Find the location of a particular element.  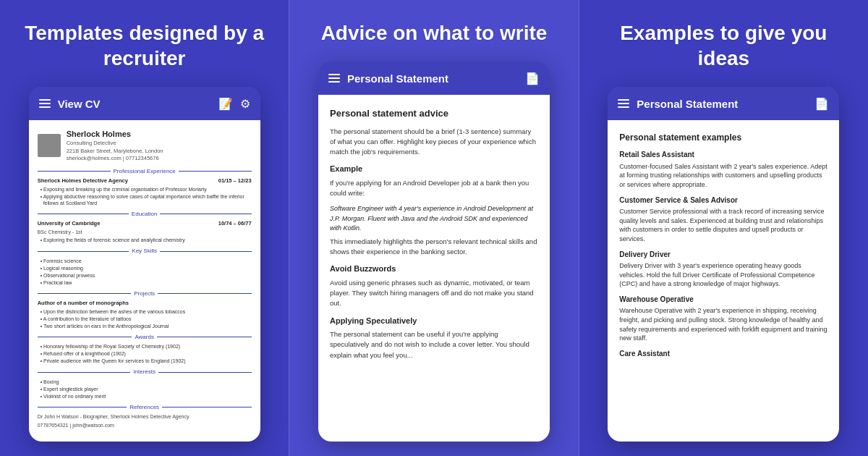

examples-main-title: Personal statement examples is located at coordinates (723, 138).